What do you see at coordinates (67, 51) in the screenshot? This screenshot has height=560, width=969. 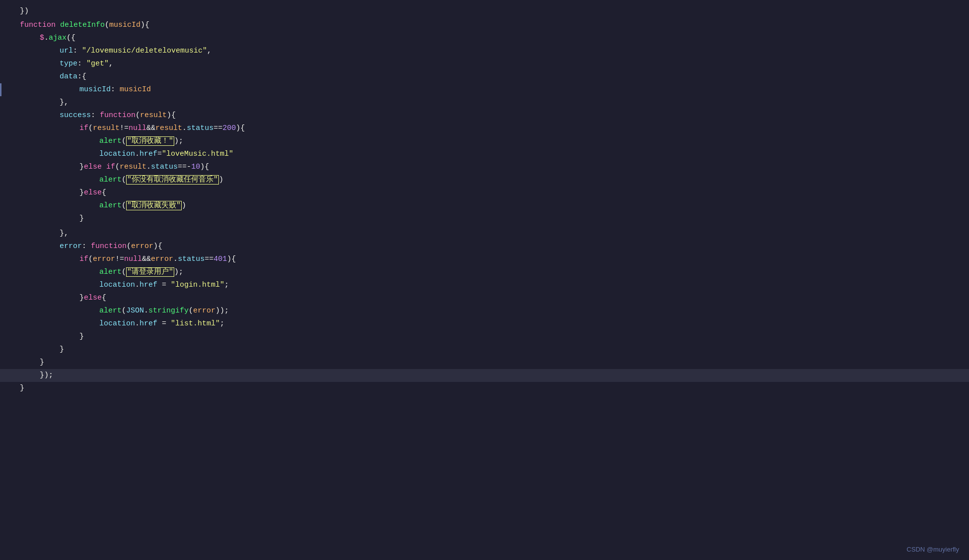 I see `token-prop: url` at bounding box center [67, 51].